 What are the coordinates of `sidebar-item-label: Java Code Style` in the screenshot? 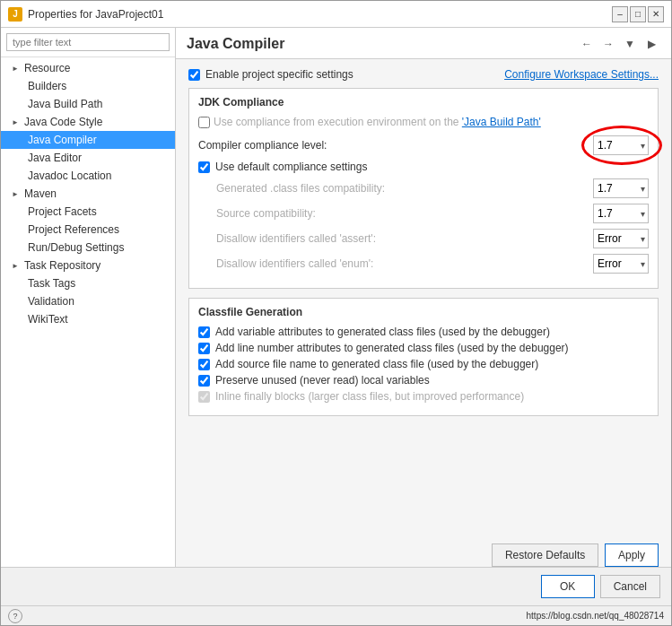 It's located at (63, 122).